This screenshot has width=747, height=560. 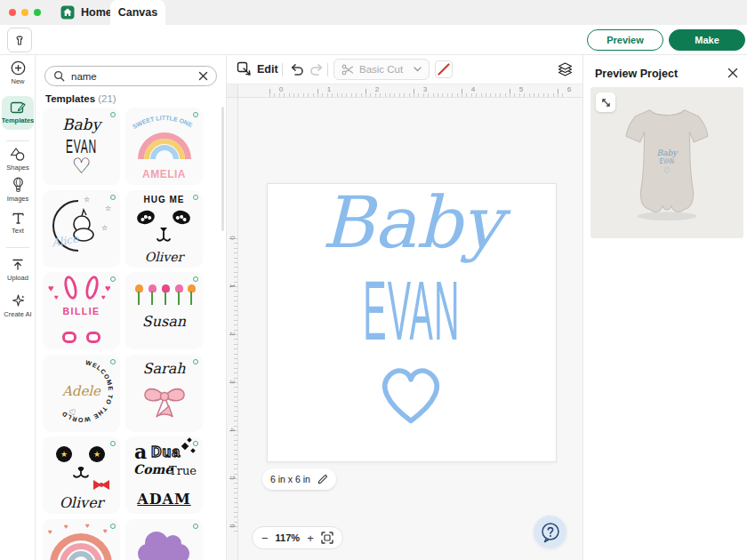 What do you see at coordinates (550, 532) in the screenshot?
I see `question-bubble-icon` at bounding box center [550, 532].